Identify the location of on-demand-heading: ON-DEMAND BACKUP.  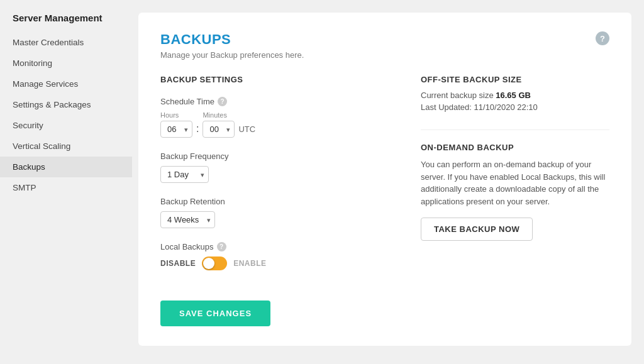
(515, 147).